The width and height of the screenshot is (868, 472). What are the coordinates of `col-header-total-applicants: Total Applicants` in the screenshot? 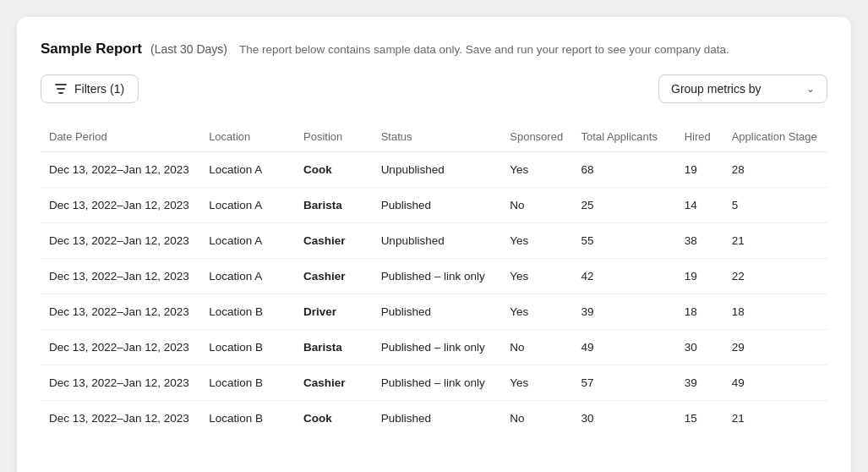 It's located at (625, 138).